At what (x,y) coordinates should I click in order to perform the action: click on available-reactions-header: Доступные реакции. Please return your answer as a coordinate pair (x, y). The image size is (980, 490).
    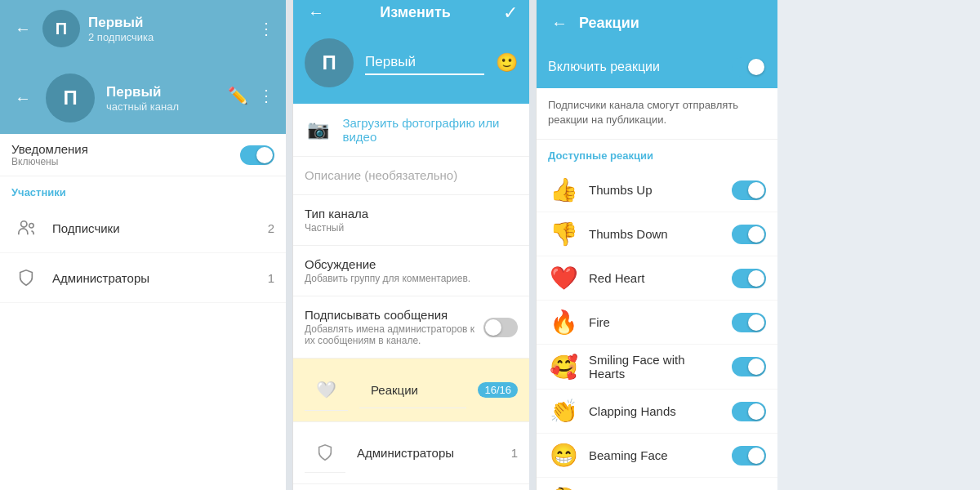
    Looking at the image, I should click on (657, 154).